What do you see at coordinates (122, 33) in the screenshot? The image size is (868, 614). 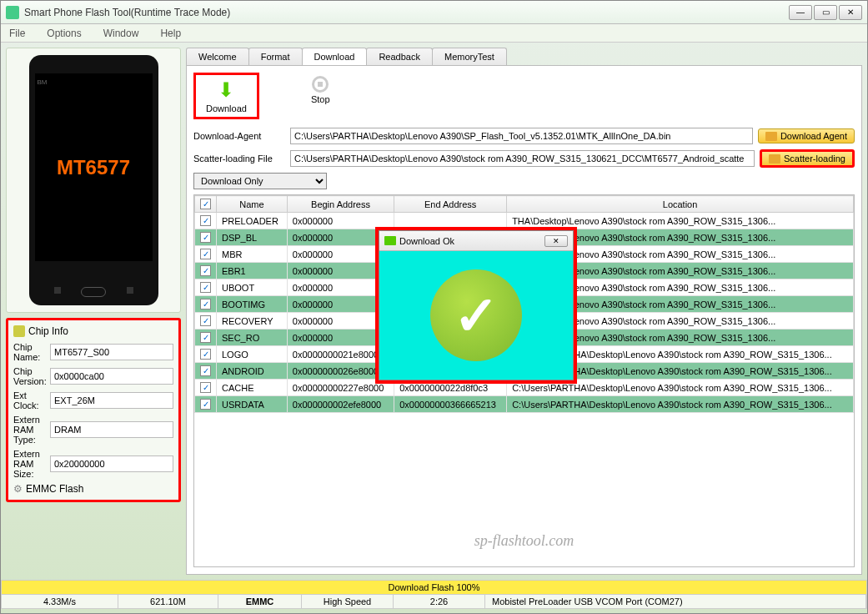 I see `menu-window: Window` at bounding box center [122, 33].